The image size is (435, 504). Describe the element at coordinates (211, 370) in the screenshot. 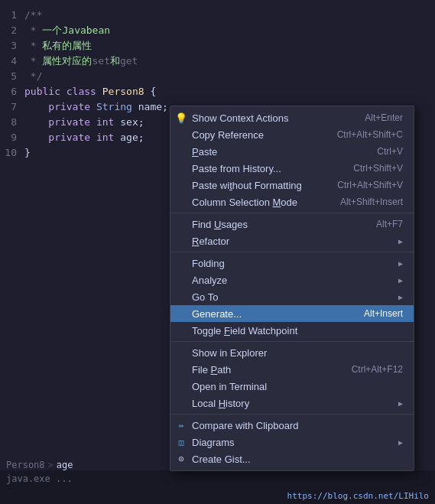

I see `menu-label-file-path: File Path` at that location.